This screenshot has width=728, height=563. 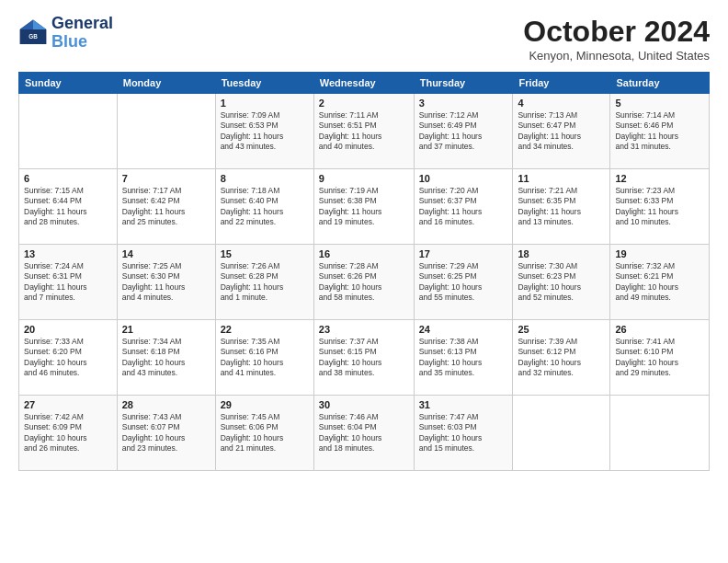 I want to click on calendar-cell: 1Sunrise: 7:09 AM Sunset: 6:53 PM Daylig…, so click(x=265, y=132).